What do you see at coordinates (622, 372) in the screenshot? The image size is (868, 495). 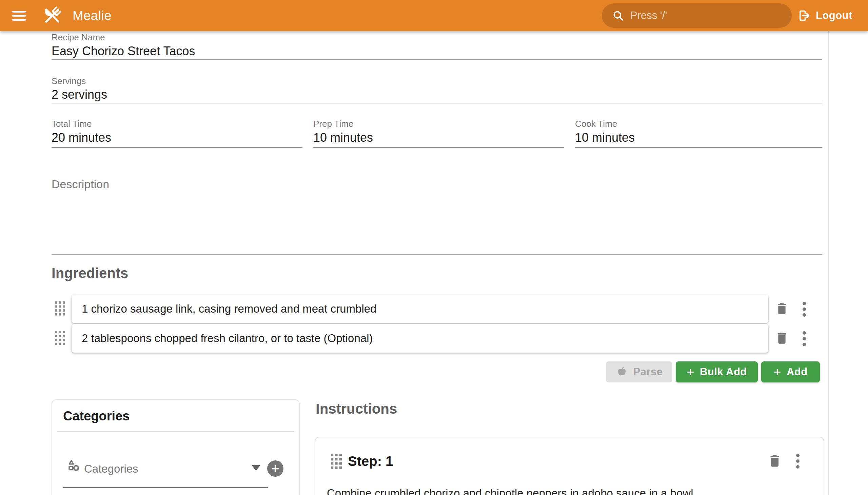 I see `apple-icon` at bounding box center [622, 372].